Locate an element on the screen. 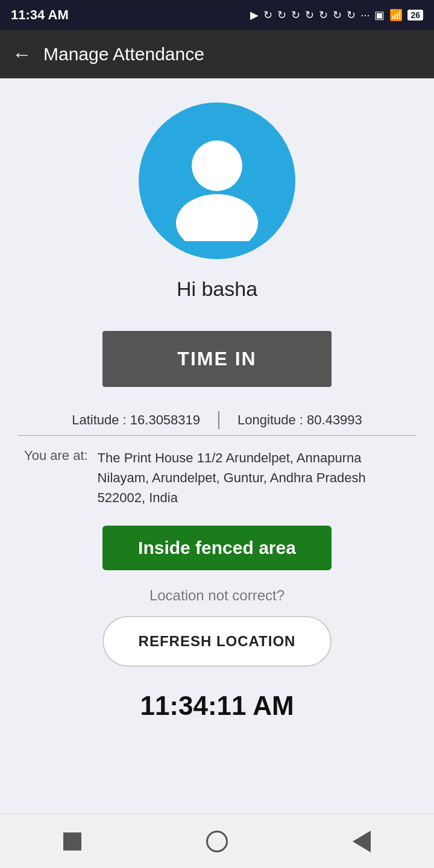 The image size is (434, 868). app-bar-title: Manage Attendance is located at coordinates (124, 54).